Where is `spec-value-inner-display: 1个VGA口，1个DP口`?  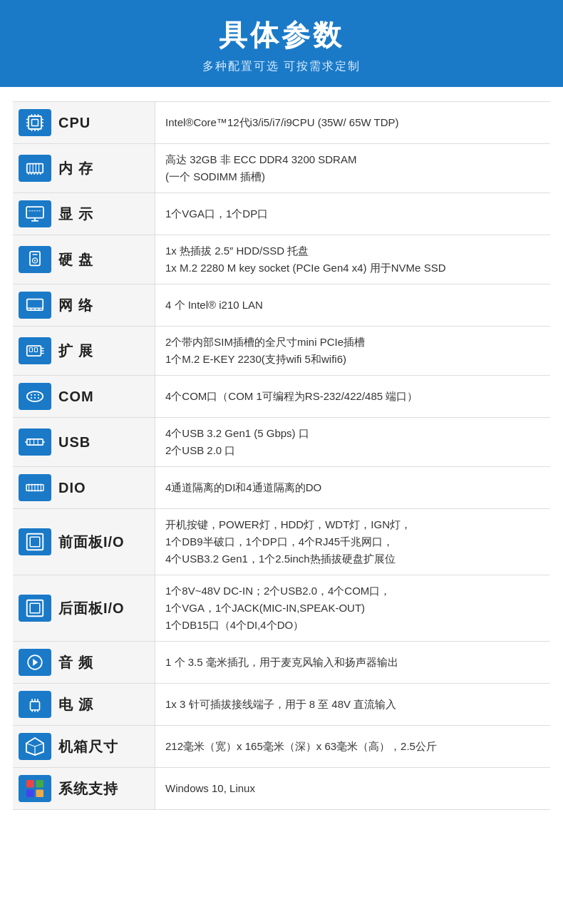 spec-value-inner-display: 1个VGA口，1个DP口 is located at coordinates (353, 214).